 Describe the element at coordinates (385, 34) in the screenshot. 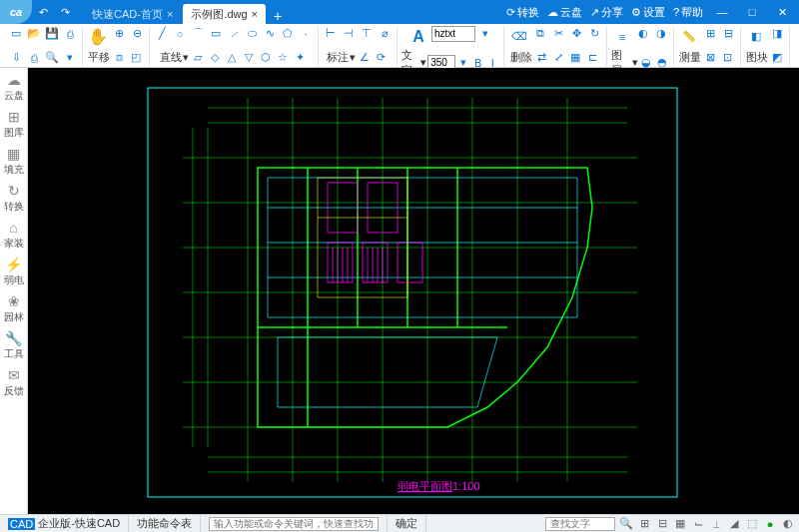

I see `dim4-icon: ⌀` at that location.